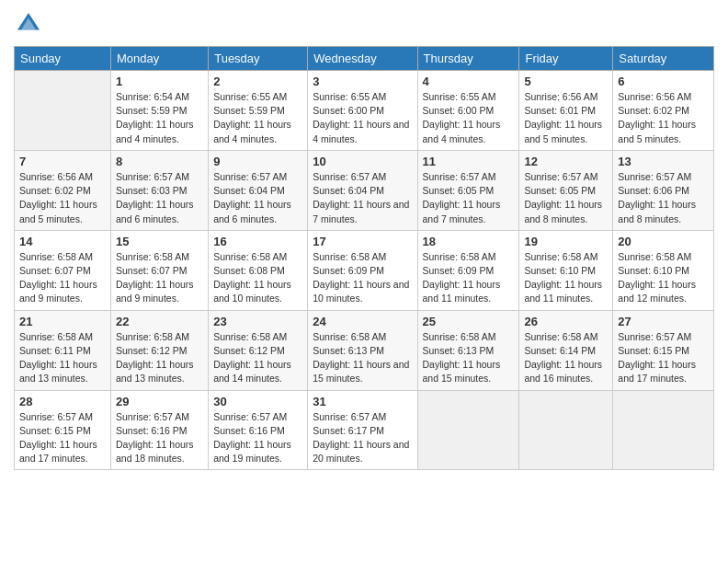 The image size is (728, 563). Describe the element at coordinates (258, 431) in the screenshot. I see `calendar-cell: 30Sunrise: 6:57 AMSunset: 6:16 PMDayligh…` at that location.